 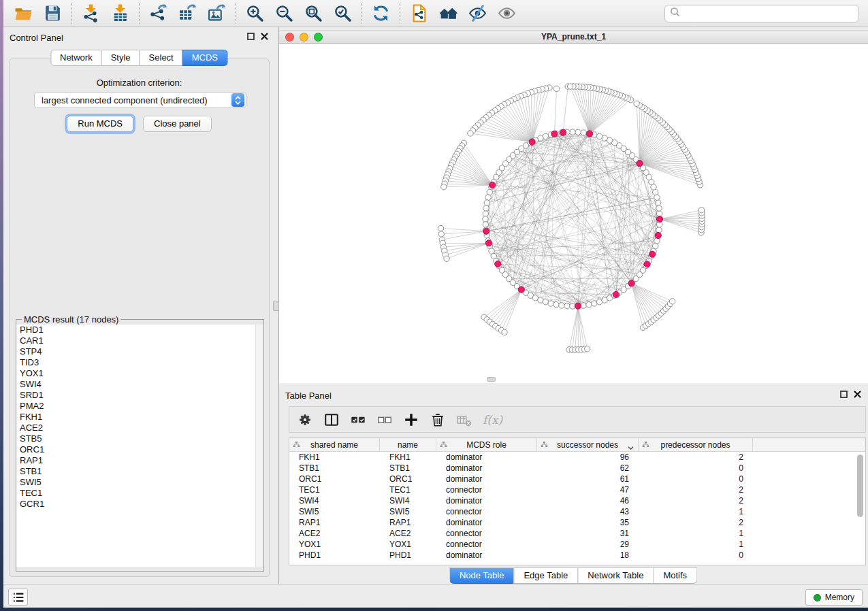 I want to click on mcds-result-item: ORC1, so click(x=140, y=450).